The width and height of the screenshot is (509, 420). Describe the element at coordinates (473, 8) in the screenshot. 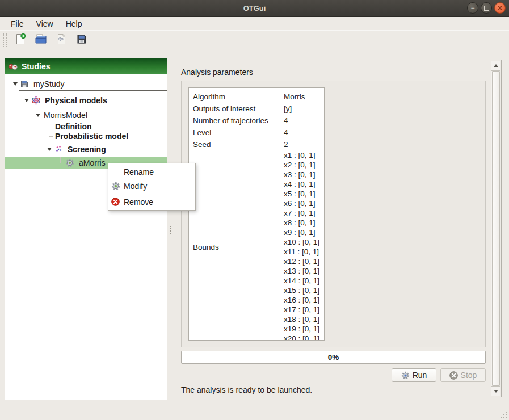

I see `minimize-button: −` at that location.